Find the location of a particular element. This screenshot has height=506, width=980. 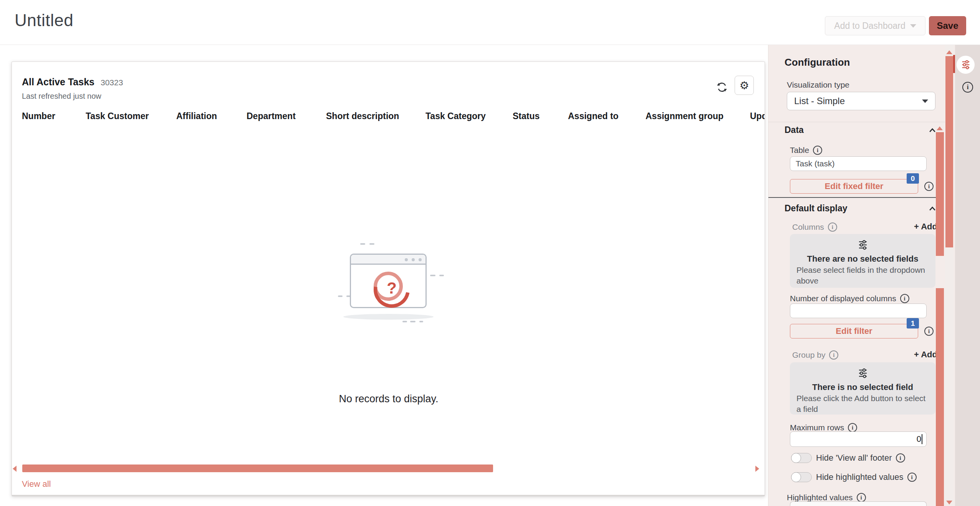

edit-filter-button: Edit filter is located at coordinates (854, 331).